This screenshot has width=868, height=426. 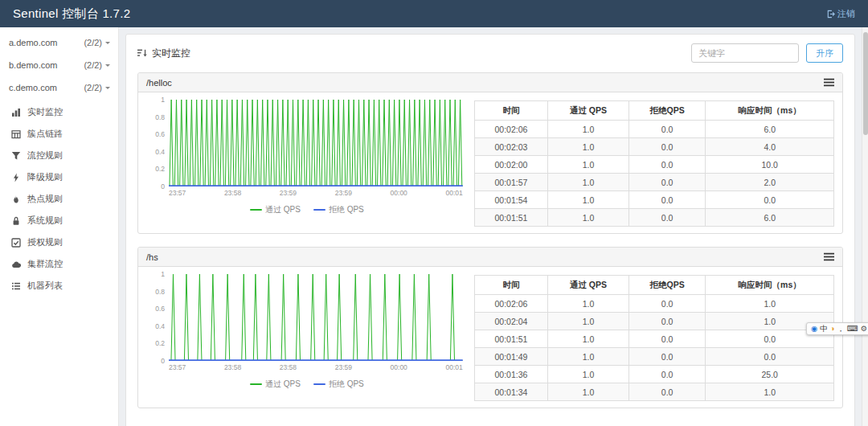 What do you see at coordinates (160, 317) in the screenshot?
I see `chart-y-axis: 10.80.60.40.20` at bounding box center [160, 317].